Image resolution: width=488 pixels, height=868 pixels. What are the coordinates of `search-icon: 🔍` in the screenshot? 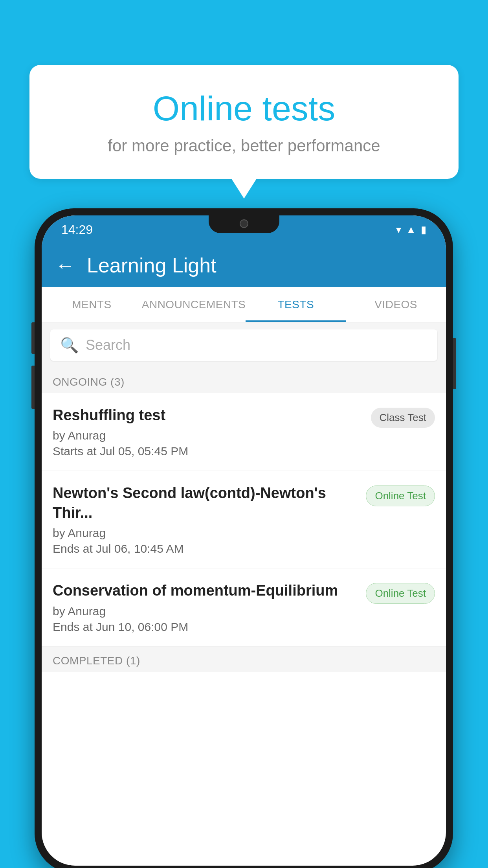 It's located at (69, 345).